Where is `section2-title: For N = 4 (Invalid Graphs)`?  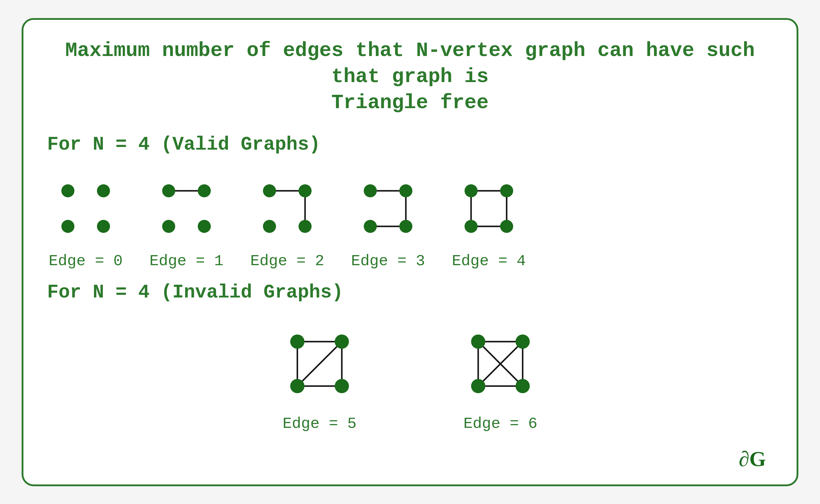 section2-title: For N = 4 (Invalid Graphs) is located at coordinates (410, 292).